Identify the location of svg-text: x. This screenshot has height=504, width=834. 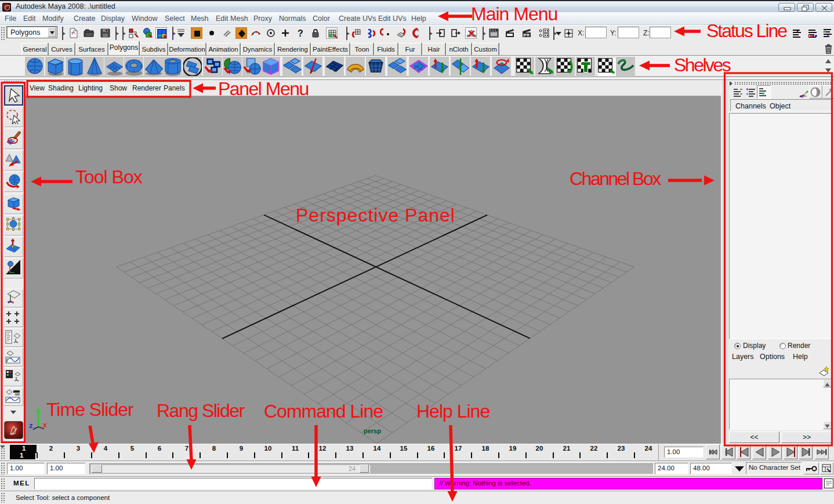
(45, 425).